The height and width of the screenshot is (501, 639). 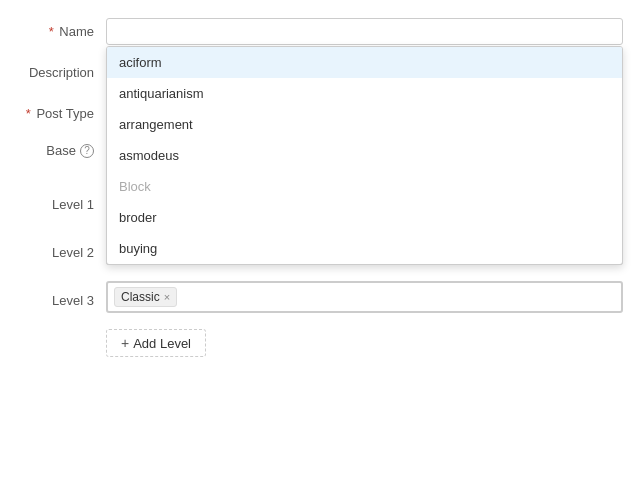 What do you see at coordinates (61, 298) in the screenshot?
I see `level3-label: Level 3` at bounding box center [61, 298].